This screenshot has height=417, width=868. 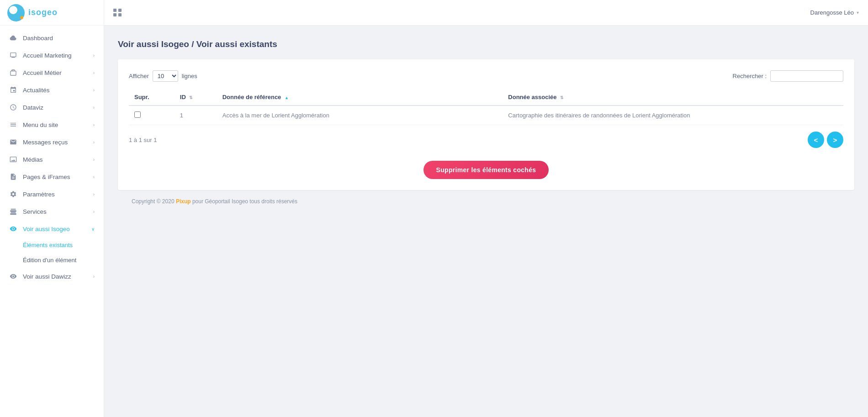 What do you see at coordinates (165, 76) in the screenshot?
I see `page-size-select: 10 25 50 100` at bounding box center [165, 76].